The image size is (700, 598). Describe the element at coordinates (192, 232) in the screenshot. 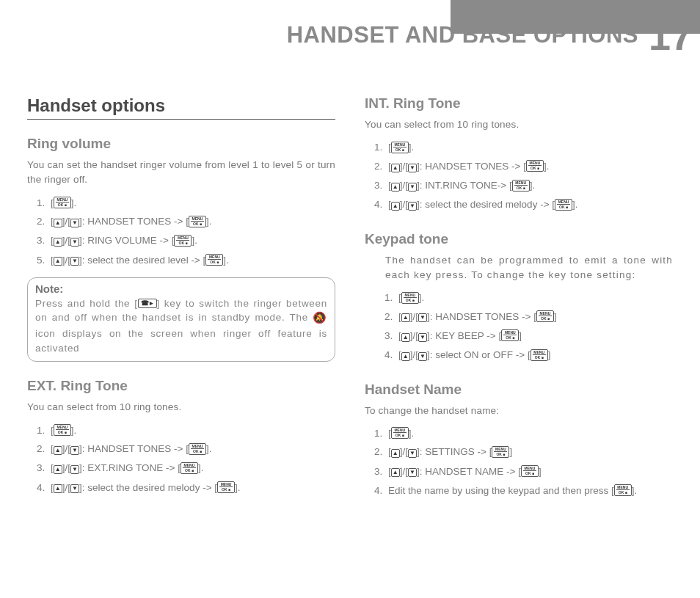

I see `ring-volume-steps: []. [▲]/[▼]: HANDSET TONES -> []. [▲]/[▼…` at that location.